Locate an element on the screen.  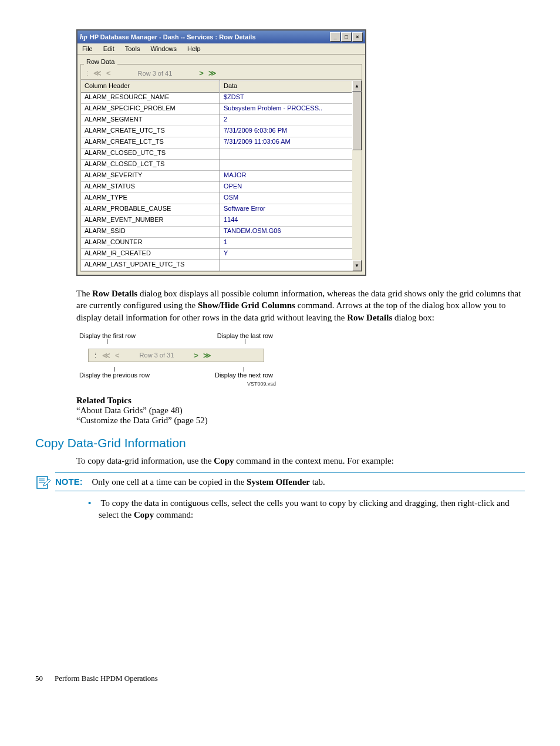
table-row: ALARM_TYPE is located at coordinates (150, 198).